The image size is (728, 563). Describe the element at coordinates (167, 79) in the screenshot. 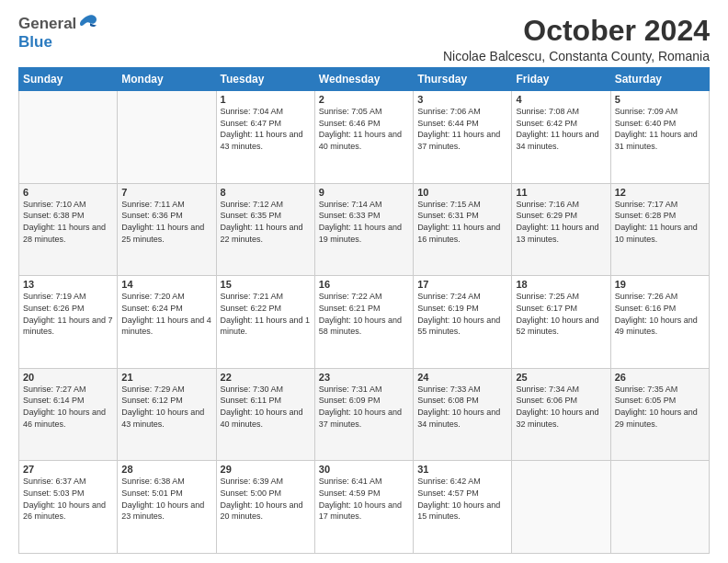

I see `header-monday: Monday` at that location.